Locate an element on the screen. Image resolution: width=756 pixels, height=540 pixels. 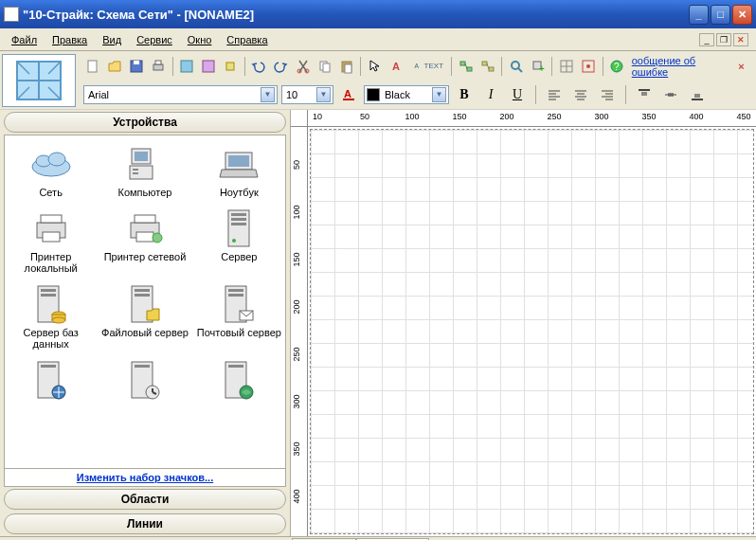
valign-middle-button is located at coordinates (671, 95).